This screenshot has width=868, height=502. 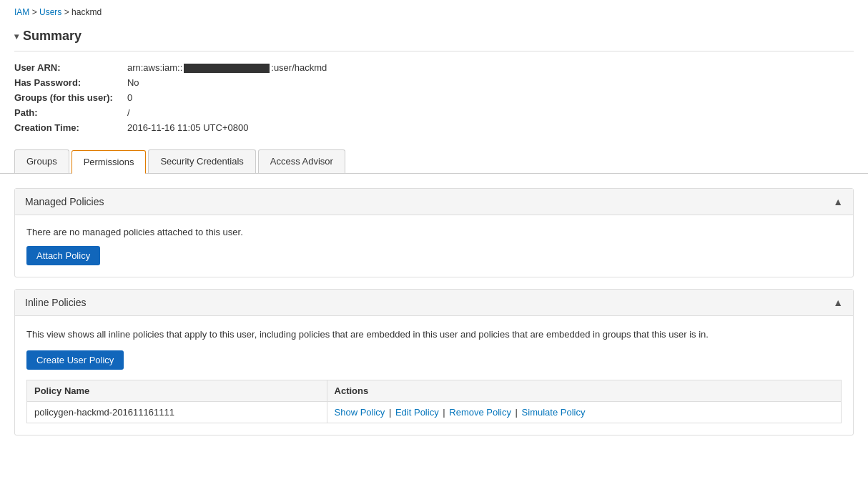 I want to click on policy-name-cell: policygen-hackmd-201611161111, so click(x=177, y=412).